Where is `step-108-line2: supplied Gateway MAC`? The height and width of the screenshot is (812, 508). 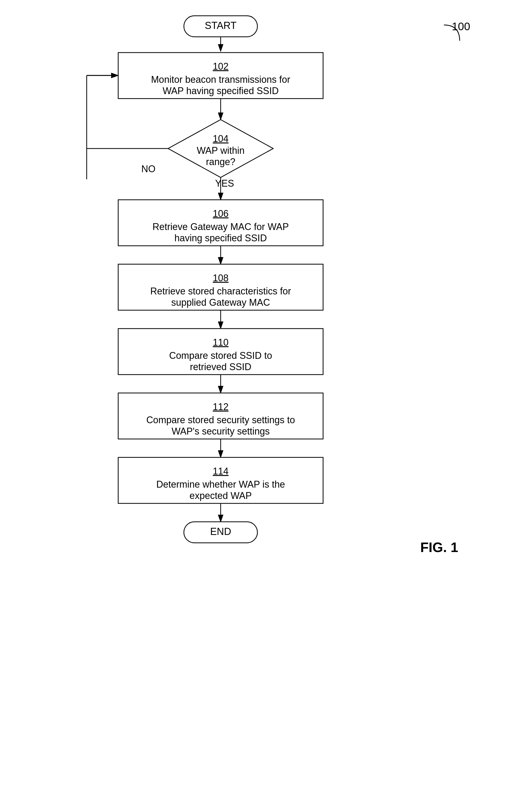 step-108-line2: supplied Gateway MAC is located at coordinates (221, 302).